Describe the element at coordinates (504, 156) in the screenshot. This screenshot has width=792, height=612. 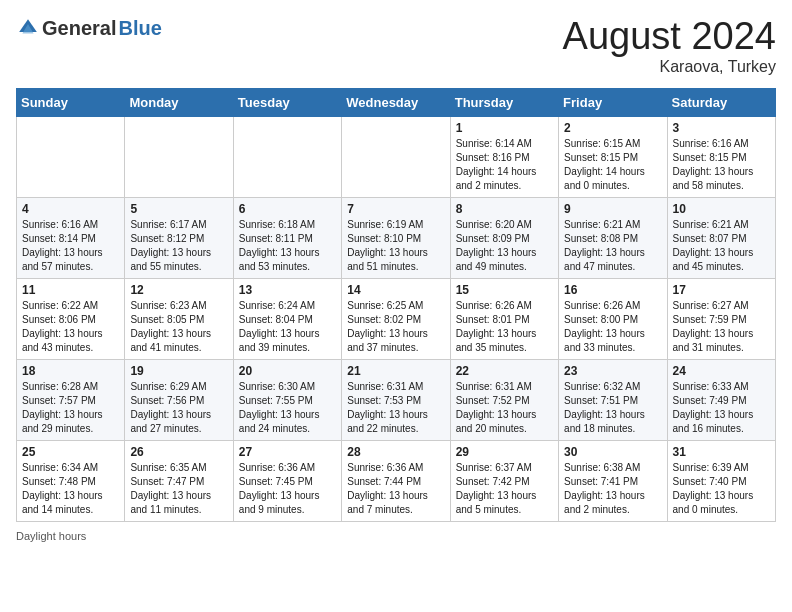
I see `calendar-cell: 1Sunrise: 6:14 AM Sunset: 8:16 PM Daylig…` at that location.